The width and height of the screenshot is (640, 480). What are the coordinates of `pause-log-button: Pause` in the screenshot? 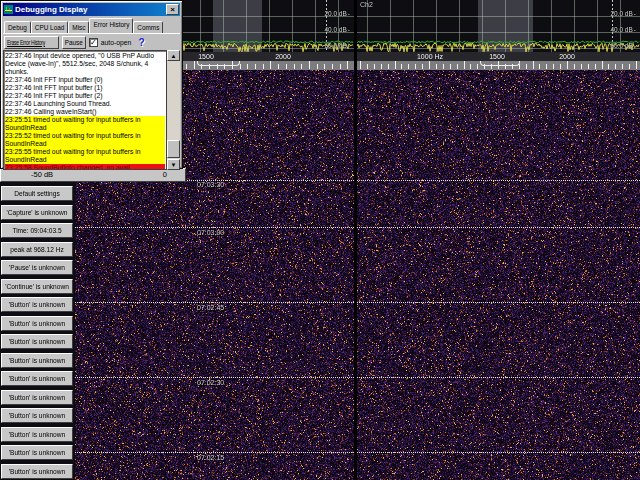 It's located at (74, 42).